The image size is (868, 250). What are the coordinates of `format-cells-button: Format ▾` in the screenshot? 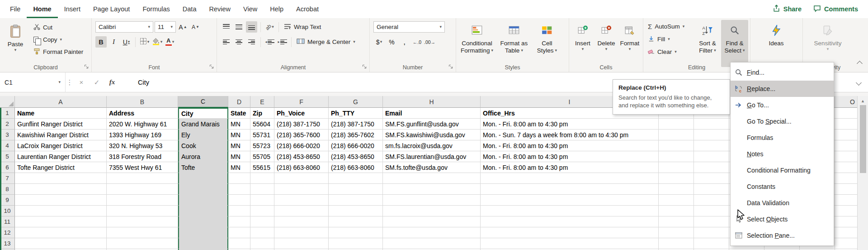 It's located at (630, 43).